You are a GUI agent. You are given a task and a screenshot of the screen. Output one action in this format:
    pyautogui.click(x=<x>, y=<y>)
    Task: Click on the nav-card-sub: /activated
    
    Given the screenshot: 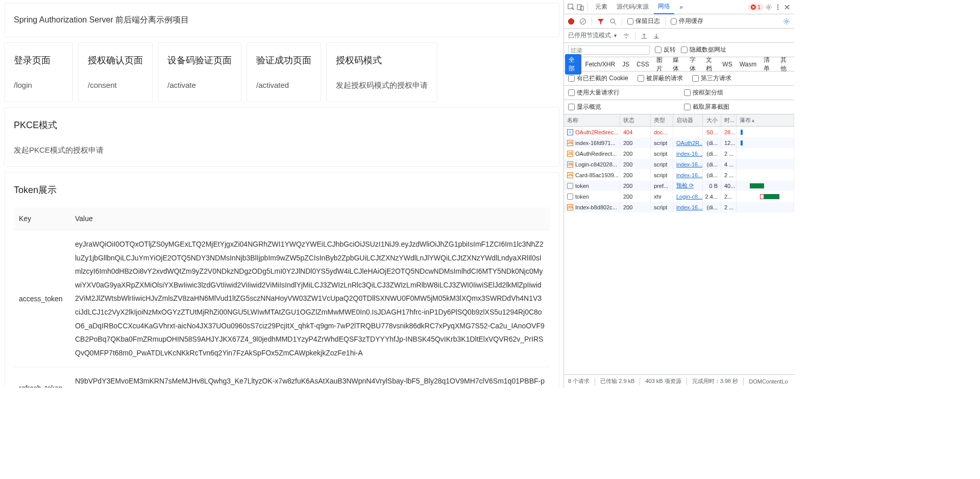 What is the action you would take?
    pyautogui.click(x=284, y=85)
    